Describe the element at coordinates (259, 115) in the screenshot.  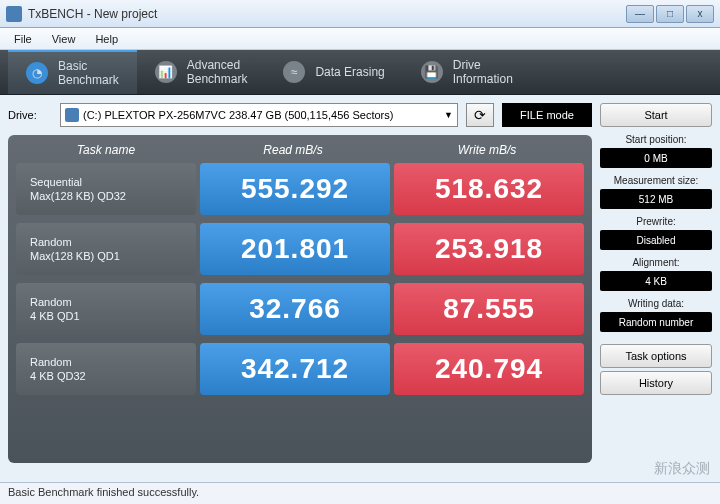
I see `drive-select: (C:) PLEXTOR PX-256M7VC 238.47 GB (500,1…` at that location.